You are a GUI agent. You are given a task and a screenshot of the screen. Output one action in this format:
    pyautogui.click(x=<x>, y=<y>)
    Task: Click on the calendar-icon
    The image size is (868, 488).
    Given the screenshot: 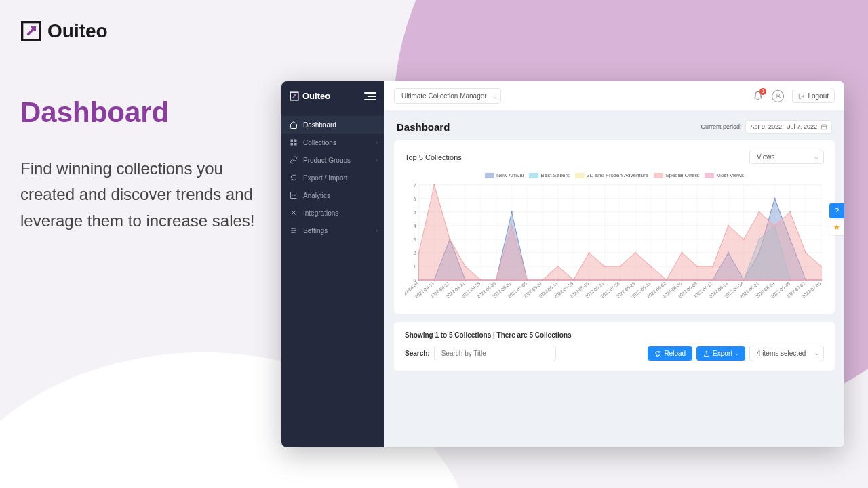 What is the action you would take?
    pyautogui.click(x=824, y=127)
    